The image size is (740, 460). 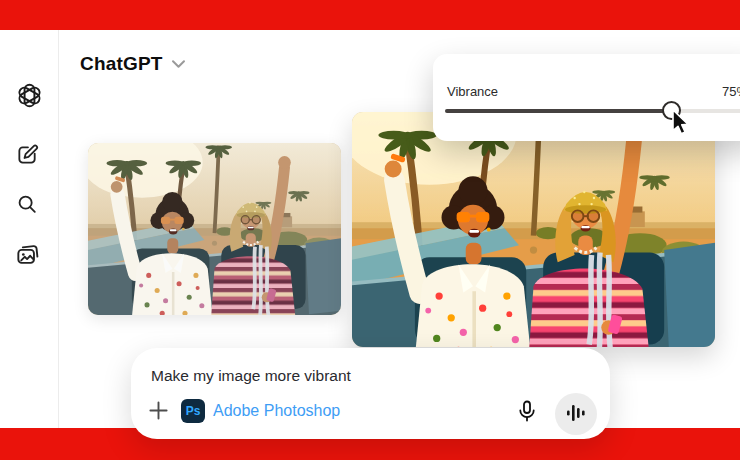 What do you see at coordinates (28, 156) in the screenshot?
I see `new-chat-icon` at bounding box center [28, 156].